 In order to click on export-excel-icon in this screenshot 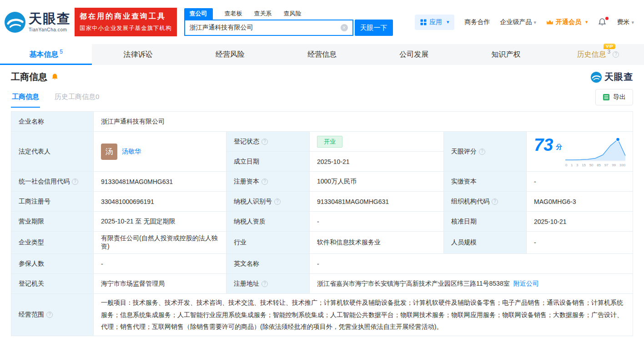, I will do `click(606, 97)`.